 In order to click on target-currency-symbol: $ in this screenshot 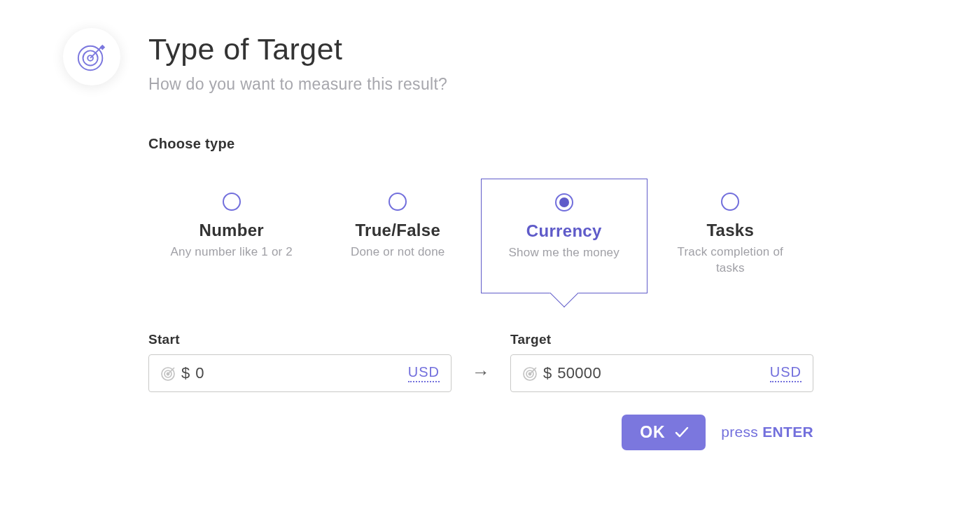, I will do `click(547, 373)`.